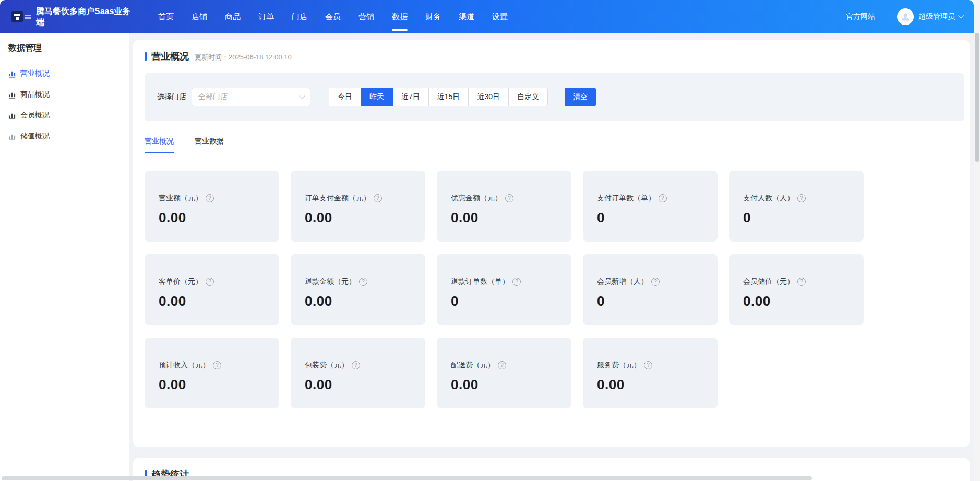  I want to click on stat-card: 包装费（元） ? 0.00, so click(358, 373).